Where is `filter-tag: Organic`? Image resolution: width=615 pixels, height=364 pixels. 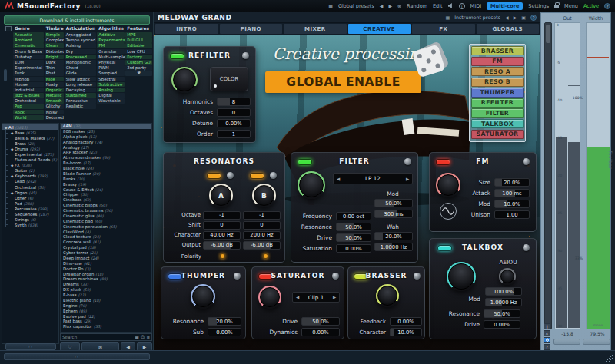 filter-tag: Organic is located at coordinates (54, 91).